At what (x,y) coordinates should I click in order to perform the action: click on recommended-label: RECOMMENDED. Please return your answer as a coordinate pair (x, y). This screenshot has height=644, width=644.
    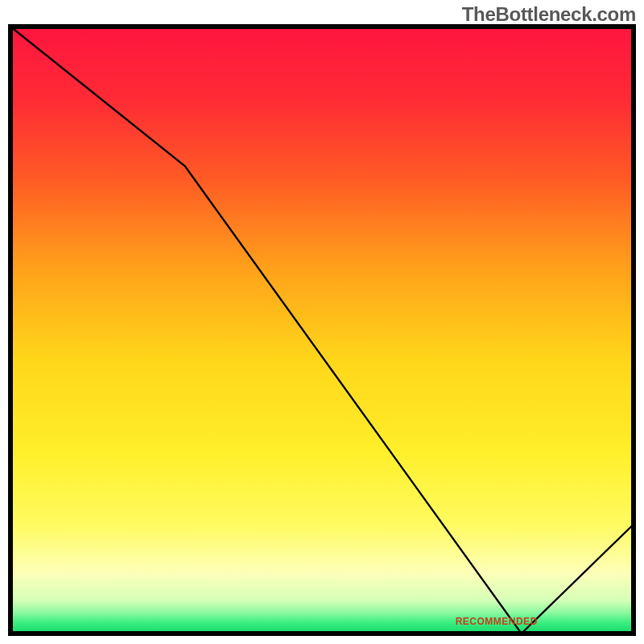
    Looking at the image, I should click on (497, 621).